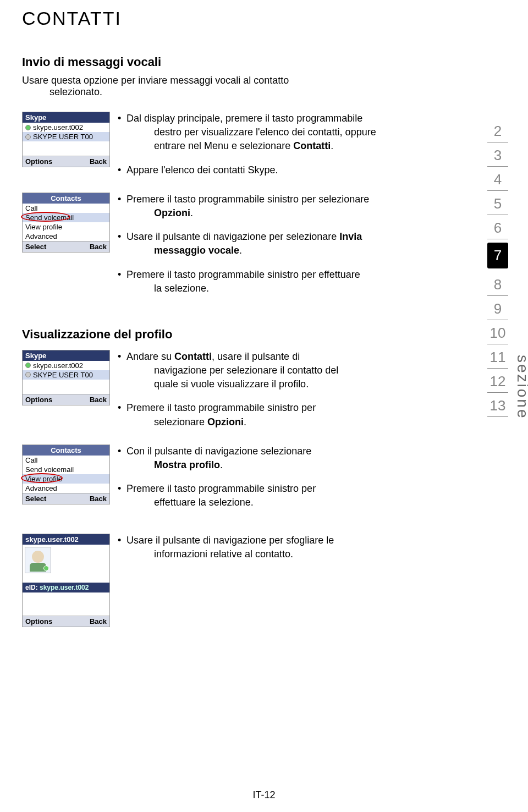  Describe the element at coordinates (283, 251) in the screenshot. I see `txt: messaggio vocale.` at that location.